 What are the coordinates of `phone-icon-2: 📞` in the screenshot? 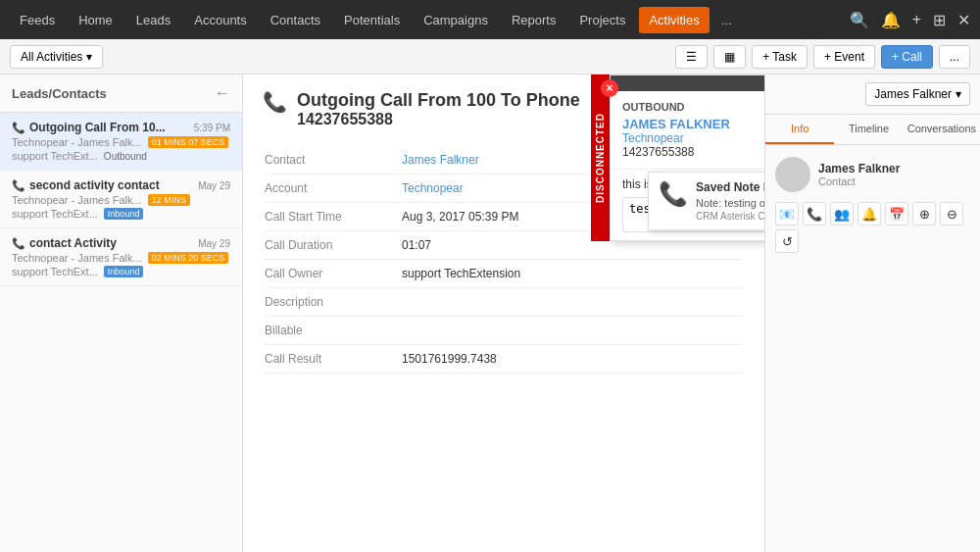 It's located at (19, 186).